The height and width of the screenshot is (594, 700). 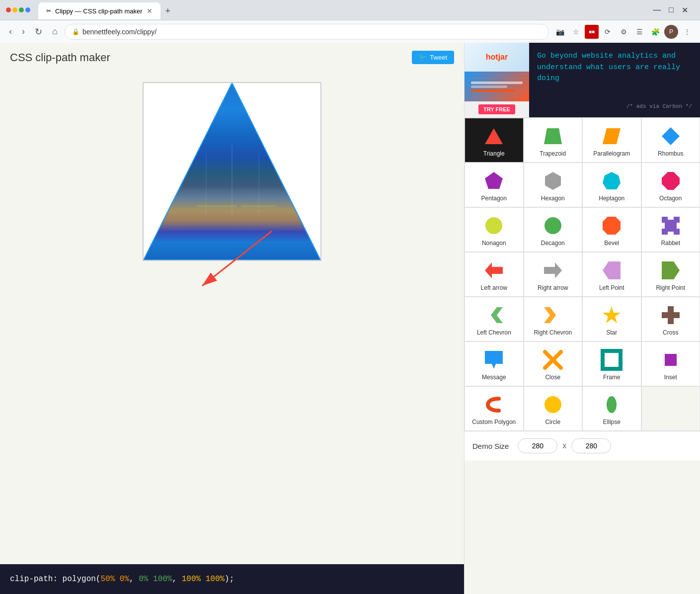 I want to click on ellipse-icon, so click(x=612, y=405).